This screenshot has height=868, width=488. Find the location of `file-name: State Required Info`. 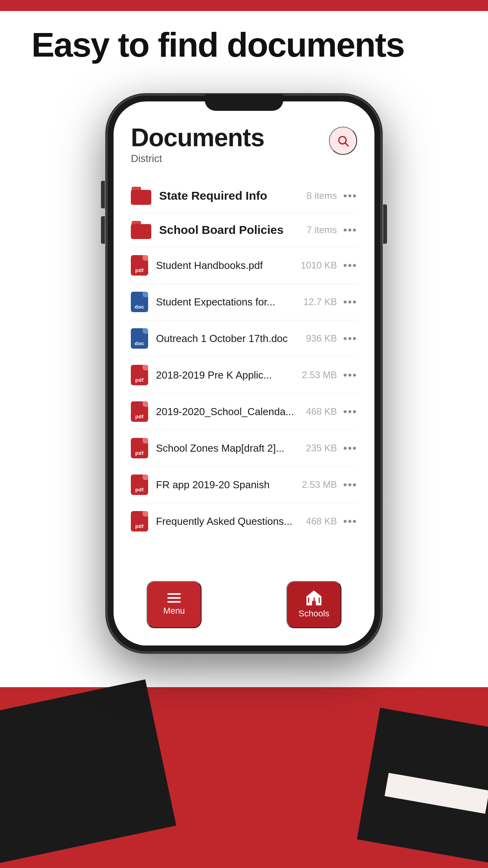

file-name: State Required Info is located at coordinates (229, 196).